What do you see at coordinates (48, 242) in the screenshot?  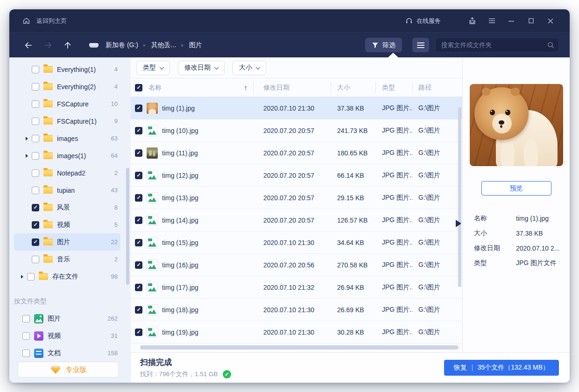 I see `folder-icon` at bounding box center [48, 242].